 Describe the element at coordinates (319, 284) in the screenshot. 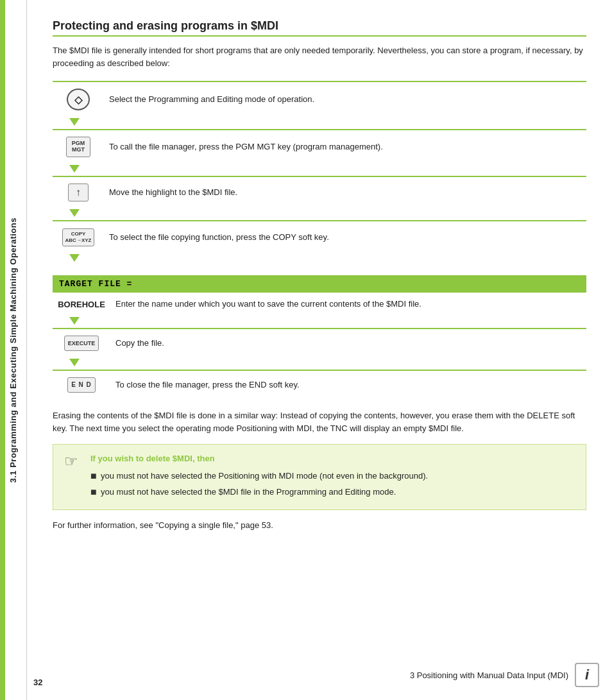

I see `target-file-bar: TARGET FILE =` at that location.